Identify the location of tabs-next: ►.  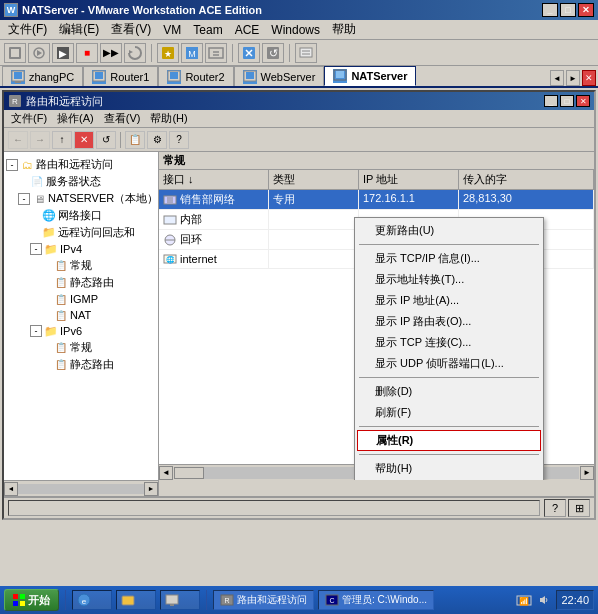
(573, 78).